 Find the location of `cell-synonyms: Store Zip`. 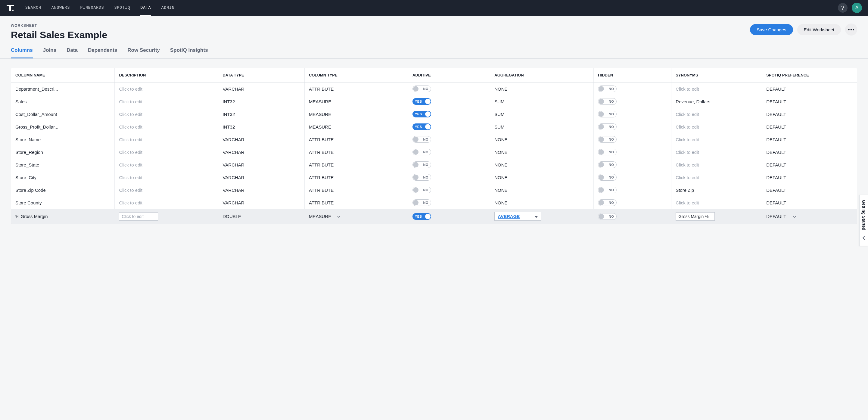

cell-synonyms: Store Zip is located at coordinates (717, 190).